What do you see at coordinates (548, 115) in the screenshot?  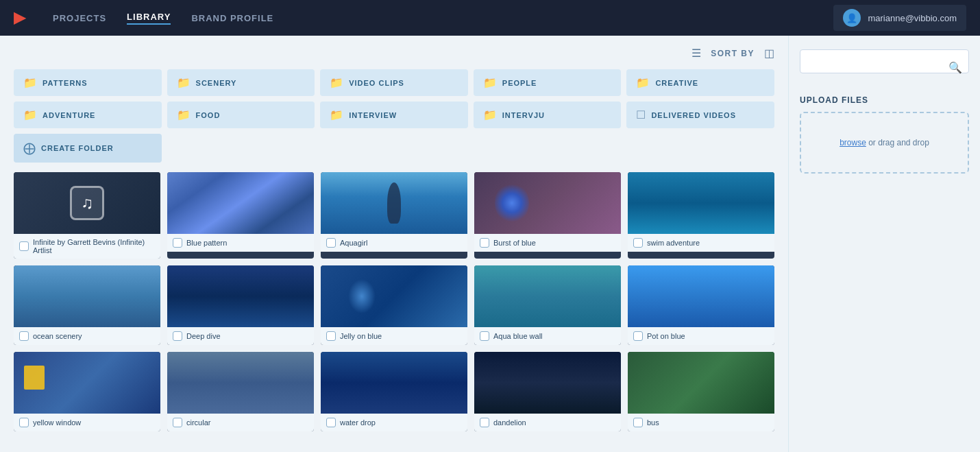 I see `folder-intervju: 📁 INTERVJU` at bounding box center [548, 115].